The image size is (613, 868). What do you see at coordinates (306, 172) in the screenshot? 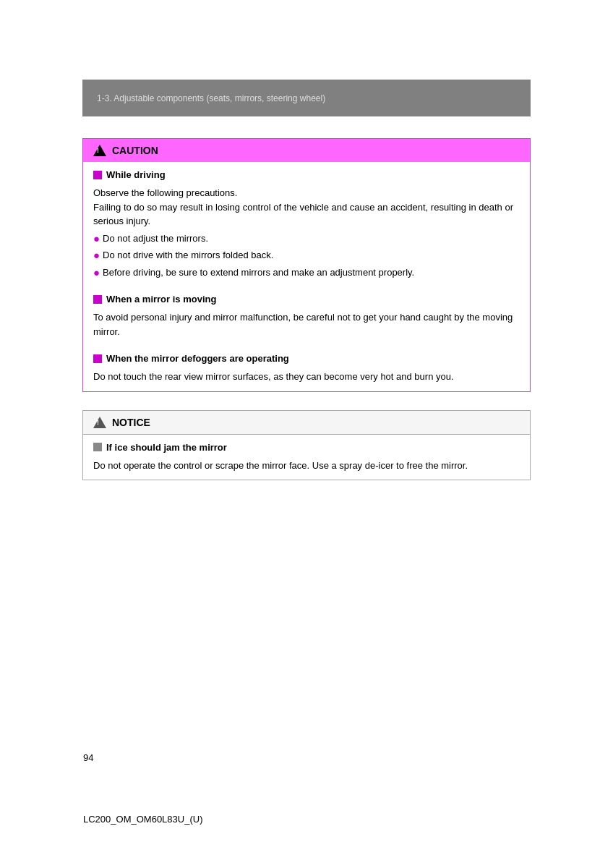
I see `section-while-driving-header: While driving` at bounding box center [306, 172].